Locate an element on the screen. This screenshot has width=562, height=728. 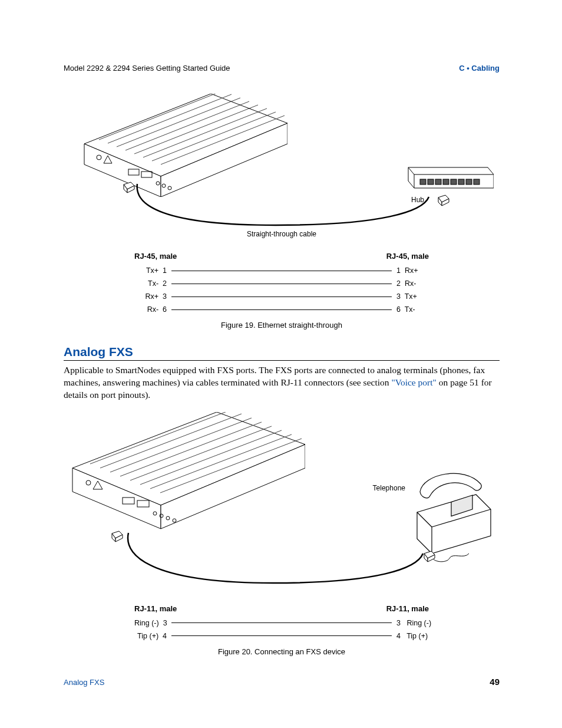
rj45-plug-right-icon is located at coordinates (444, 202).